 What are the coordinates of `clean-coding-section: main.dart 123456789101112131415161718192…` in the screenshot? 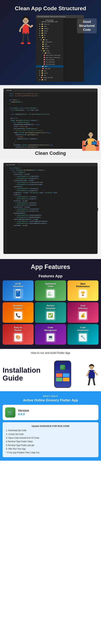 It's located at (51, 122).